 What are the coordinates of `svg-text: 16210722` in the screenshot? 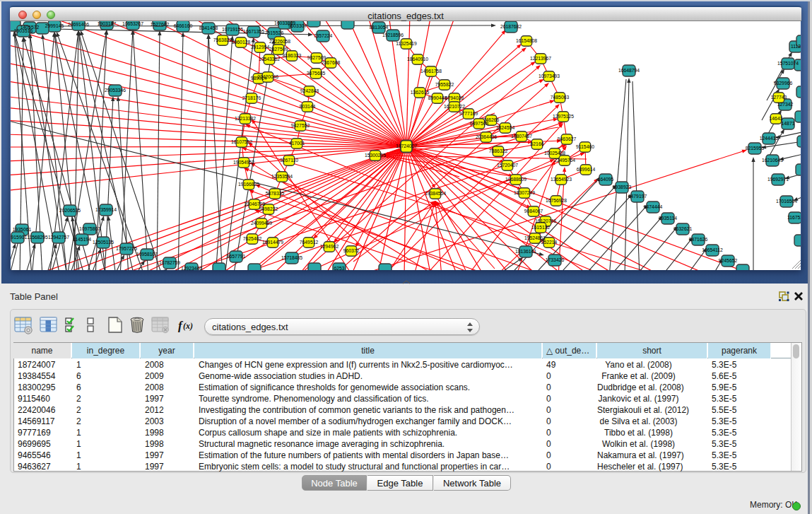 It's located at (454, 106).